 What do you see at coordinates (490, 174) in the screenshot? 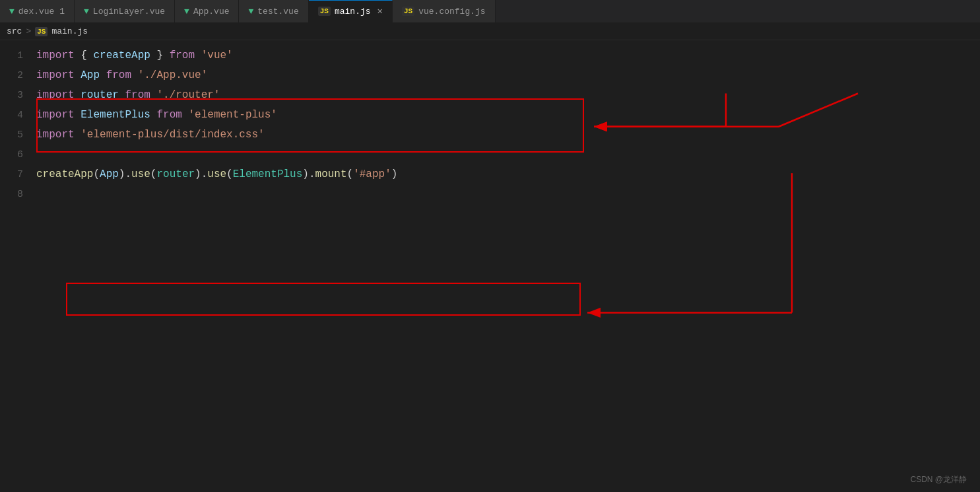
I see `code-line-7: 7 createApp(App).use(router).use(Element…` at bounding box center [490, 174].